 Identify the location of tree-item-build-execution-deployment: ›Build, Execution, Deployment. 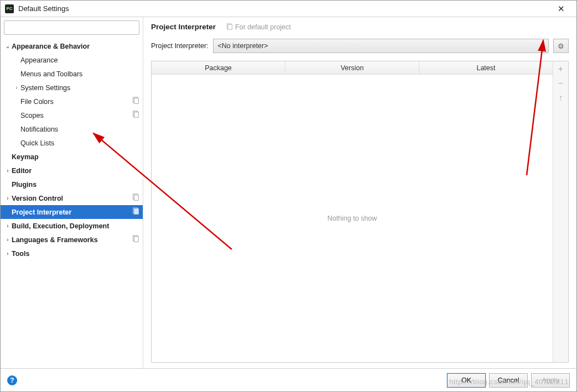
(72, 226).